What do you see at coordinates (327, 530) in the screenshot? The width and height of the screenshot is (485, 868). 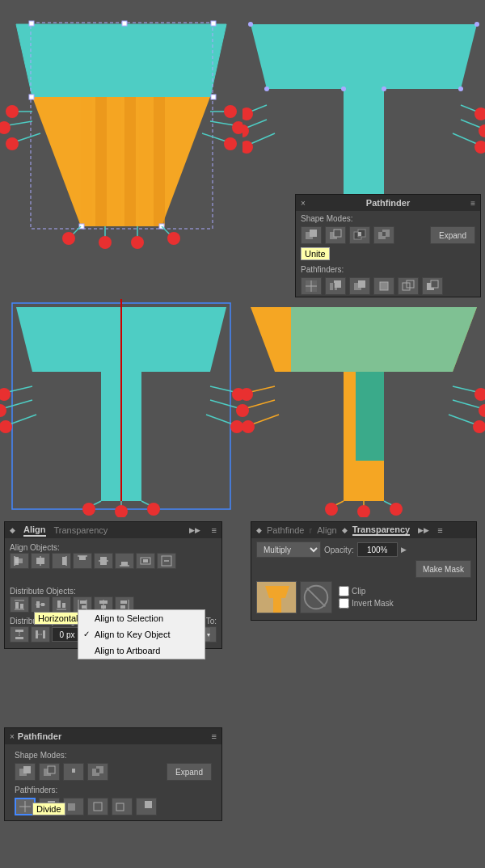 I see `align-tab-trans: Align` at bounding box center [327, 530].